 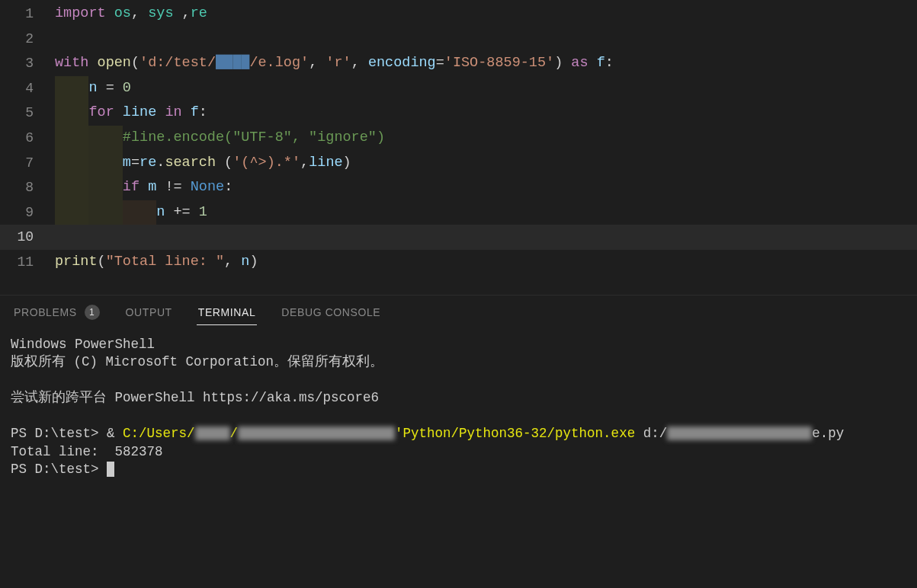 What do you see at coordinates (379, 433) in the screenshot?
I see `terminal-cmd: C:/Users//'Python/Python36-32/python.exe` at bounding box center [379, 433].